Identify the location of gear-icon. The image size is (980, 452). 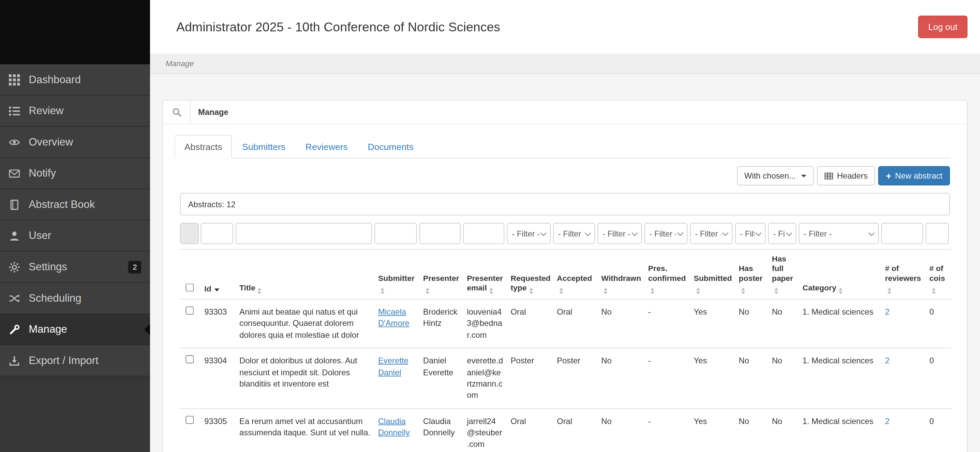
(14, 267).